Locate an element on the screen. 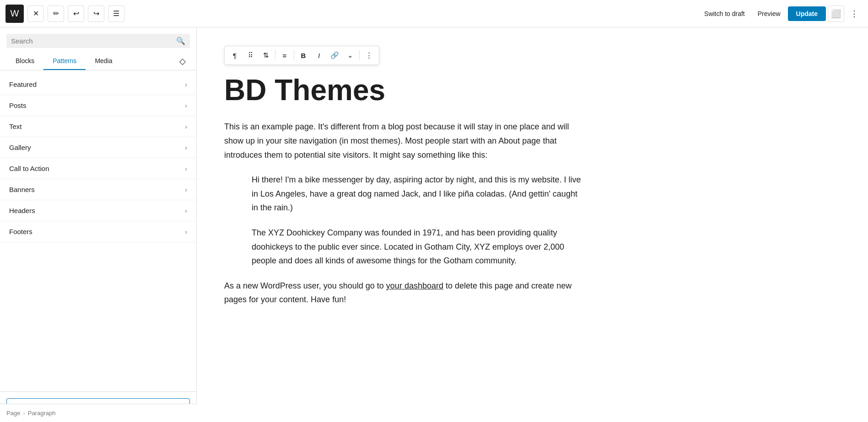 The width and height of the screenshot is (868, 422). link-button: 🔗 is located at coordinates (334, 55).